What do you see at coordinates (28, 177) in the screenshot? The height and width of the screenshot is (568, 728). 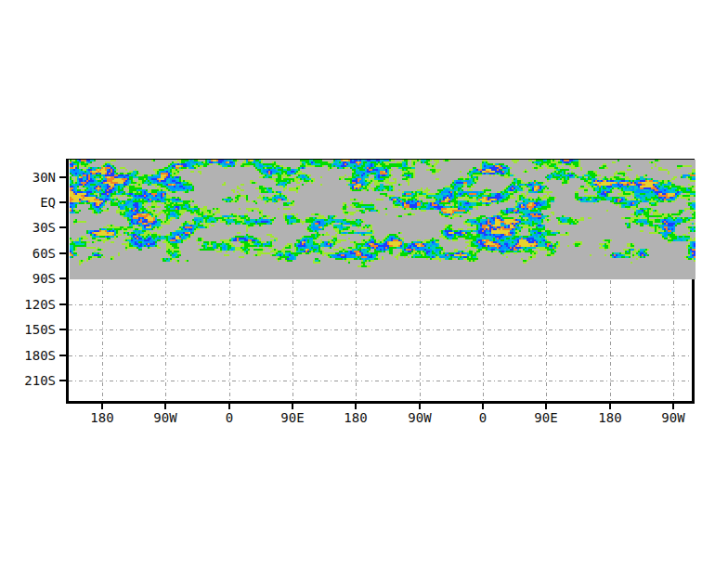 I see `y-tick-label: 30N` at bounding box center [28, 177].